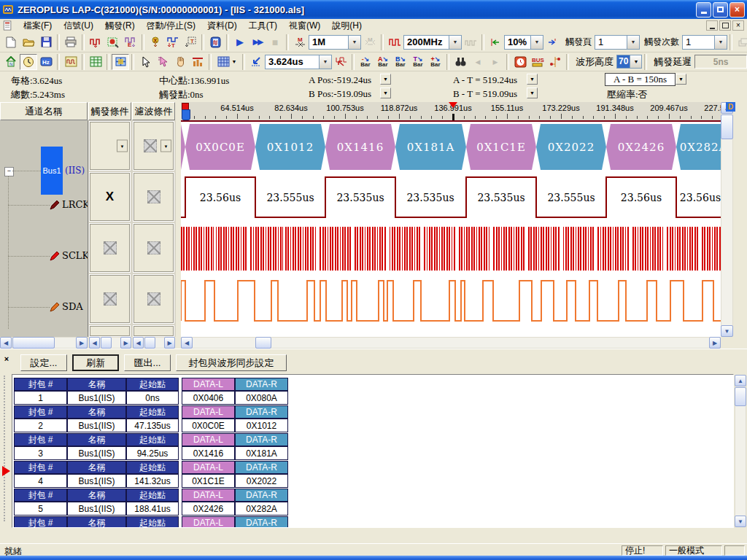 The width and height of the screenshot is (747, 560). I want to click on stack-pages-button, so click(741, 42).